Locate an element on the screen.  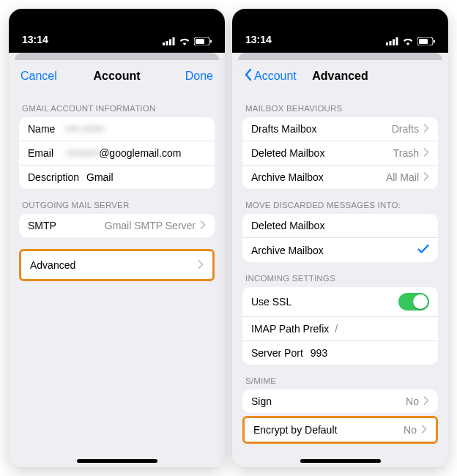
discard-deleted-label: Deleted Mailbox is located at coordinates (288, 226).